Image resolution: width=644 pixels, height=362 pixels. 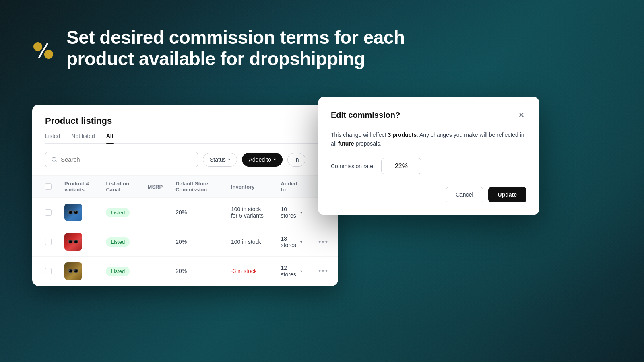 What do you see at coordinates (120, 212) in the screenshot?
I see `row1-listed-cell: Listed` at bounding box center [120, 212].